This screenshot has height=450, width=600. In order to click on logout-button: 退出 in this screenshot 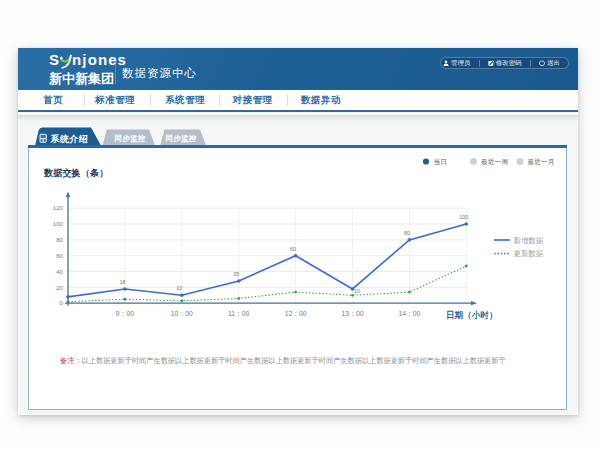, I will do `click(550, 64)`.